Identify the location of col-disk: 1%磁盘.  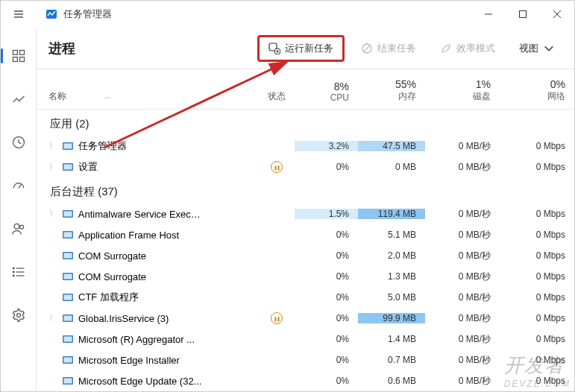
(462, 91).